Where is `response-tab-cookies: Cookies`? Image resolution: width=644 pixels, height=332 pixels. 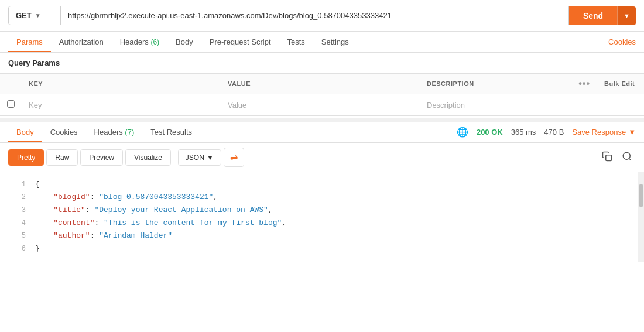
response-tab-cookies: Cookies is located at coordinates (64, 132).